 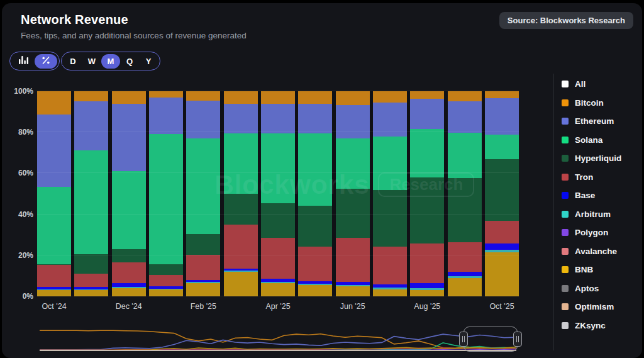 What do you see at coordinates (46, 62) in the screenshot?
I see `percent-view-button` at bounding box center [46, 62].